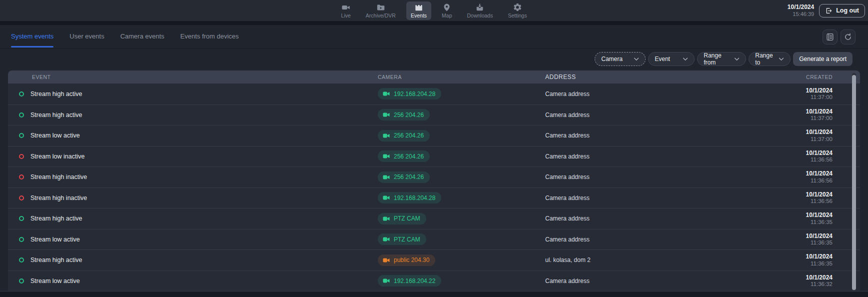 The image size is (868, 297). I want to click on tab-events-from-devices: Events from devices, so click(210, 40).